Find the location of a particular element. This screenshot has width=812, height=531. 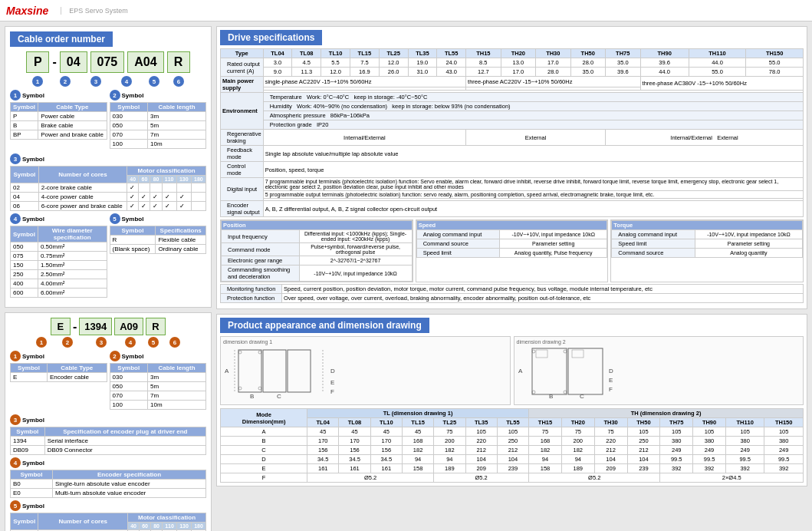

circle-e5: 5 is located at coordinates (153, 342).